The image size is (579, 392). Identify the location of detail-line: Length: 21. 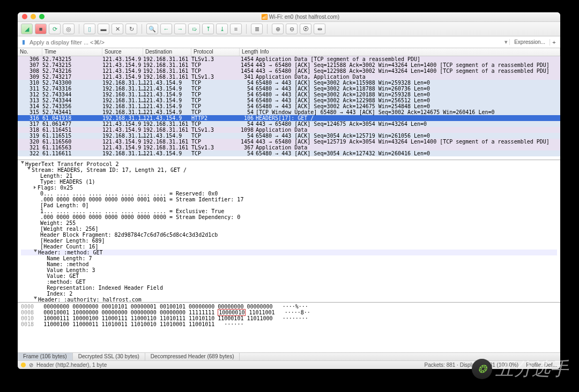
(289, 176).